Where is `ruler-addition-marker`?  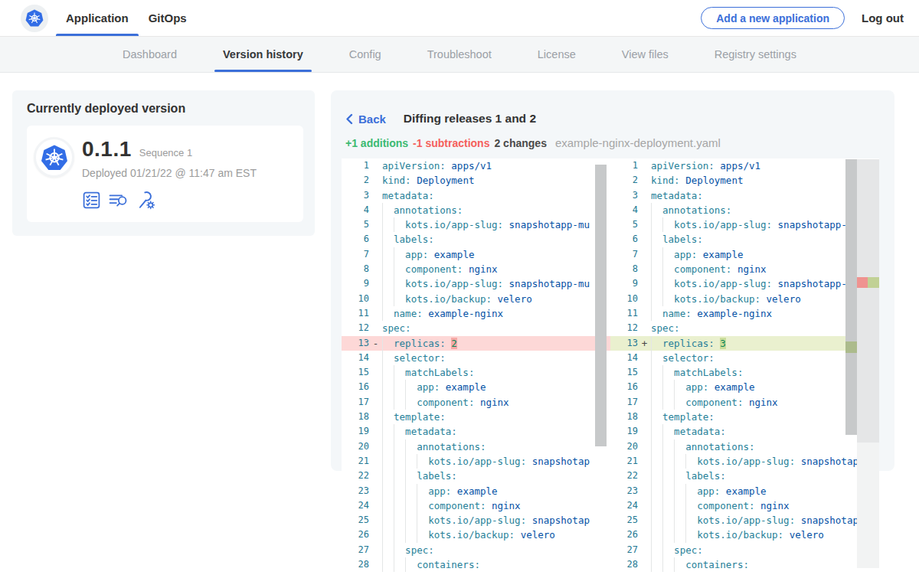 ruler-addition-marker is located at coordinates (873, 283).